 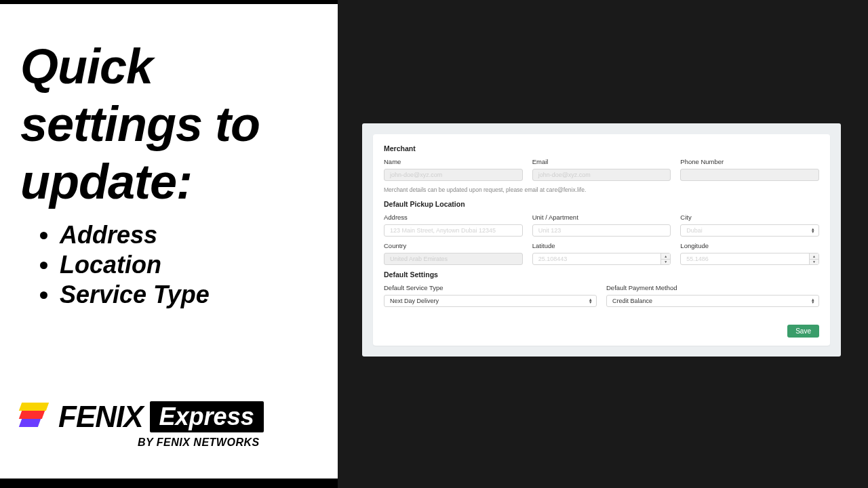 I want to click on address-input: 123 Main Street, Anytown Dubai 12345, so click(x=453, y=230).